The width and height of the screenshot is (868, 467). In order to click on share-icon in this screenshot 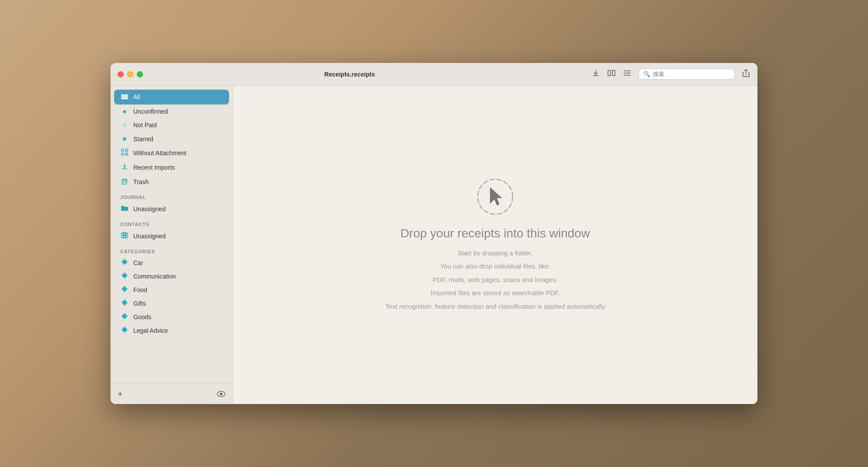, I will do `click(746, 74)`.